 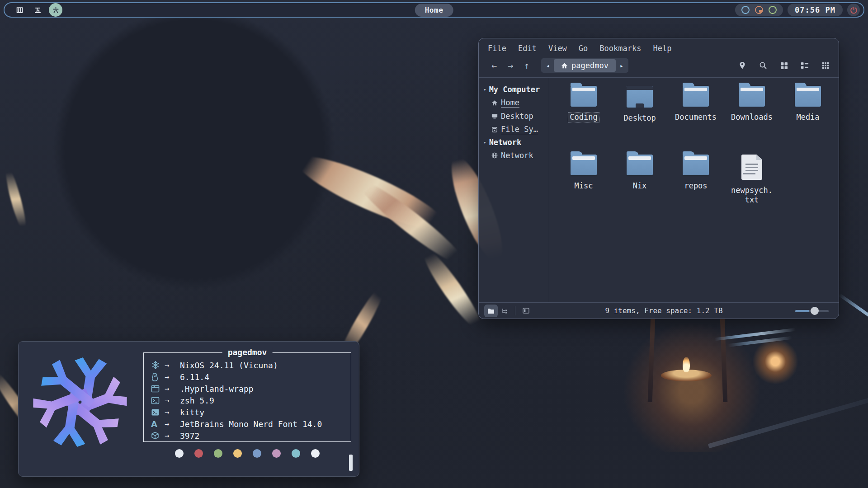 What do you see at coordinates (763, 66) in the screenshot?
I see `search-button` at bounding box center [763, 66].